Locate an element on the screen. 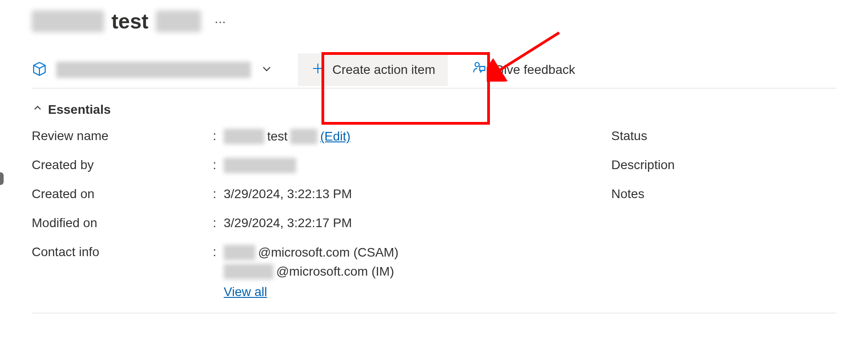 The width and height of the screenshot is (868, 350). row-created-on: Created on : 3/29/2024, 3:22:13 PM is located at coordinates (321, 201).